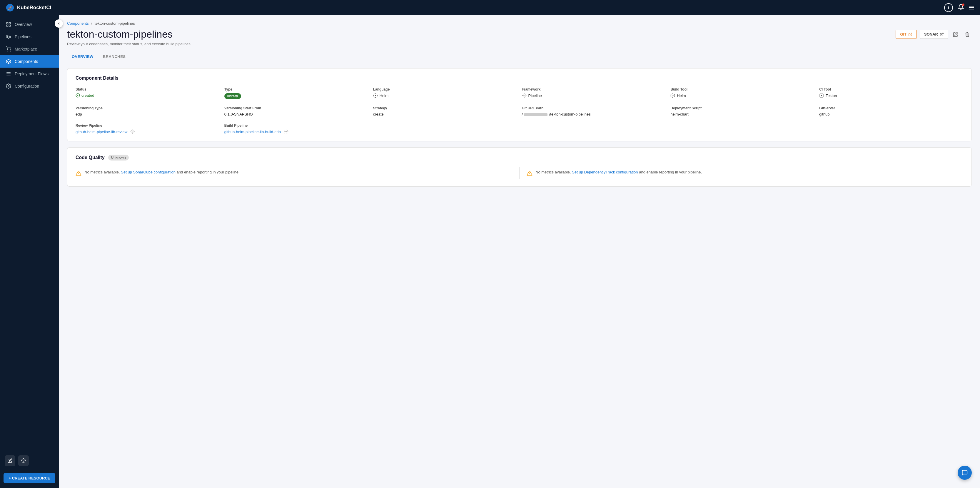 Image resolution: width=980 pixels, height=488 pixels. Describe the element at coordinates (743, 114) in the screenshot. I see `detail-deployment-script-value: helm-chart` at that location.